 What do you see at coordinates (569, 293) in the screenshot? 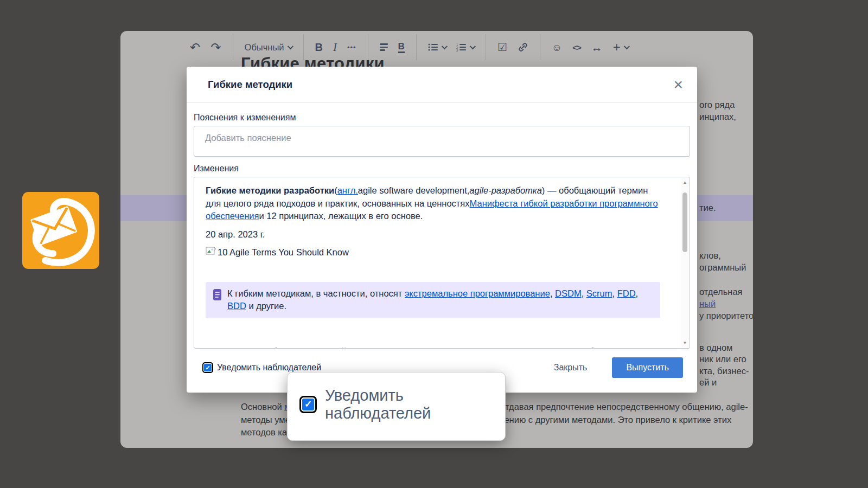
I see `inline-link: DSDM` at bounding box center [569, 293].